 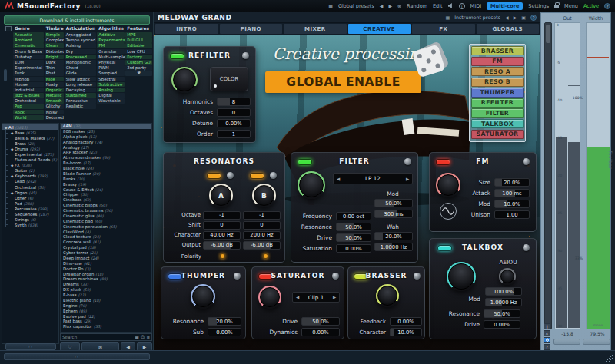 I want to click on filter-tag: PWM, so click(x=111, y=68).